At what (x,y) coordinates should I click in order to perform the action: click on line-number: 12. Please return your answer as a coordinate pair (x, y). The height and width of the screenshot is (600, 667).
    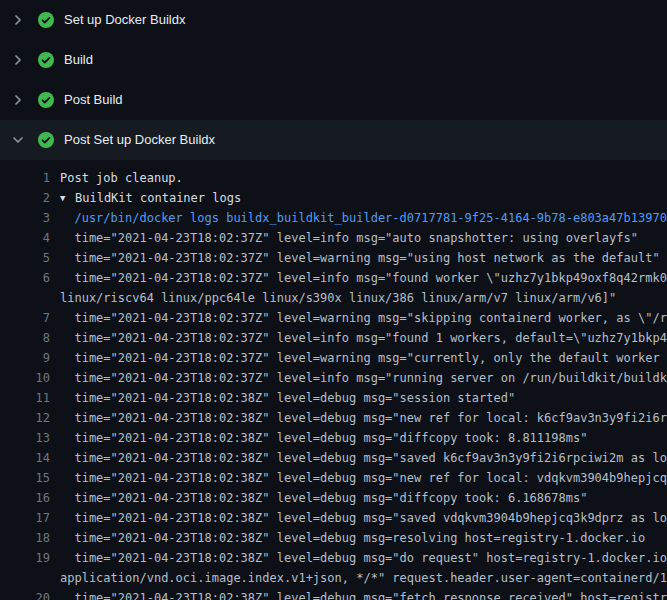
    Looking at the image, I should click on (25, 418).